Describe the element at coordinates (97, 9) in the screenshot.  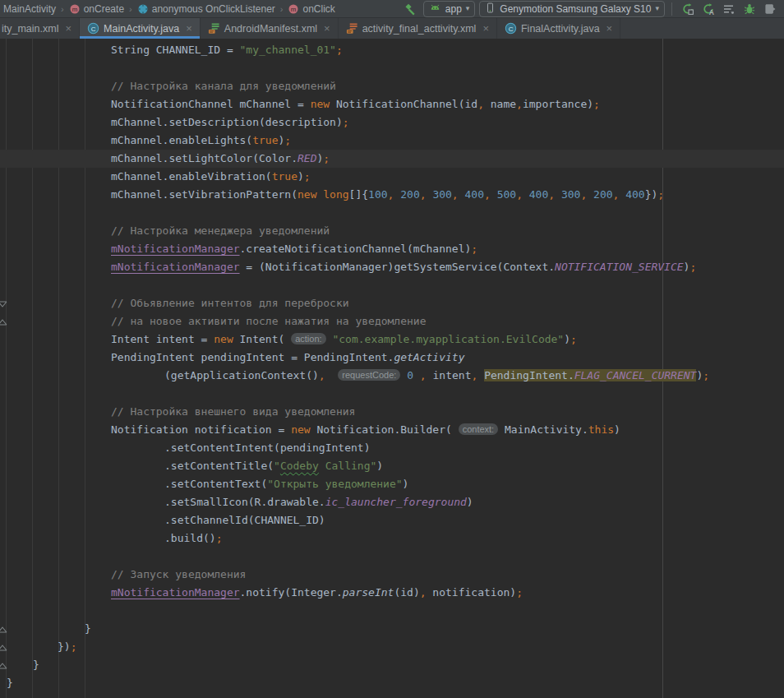
I see `breadcrumb-item-oncreate: monCreate` at that location.